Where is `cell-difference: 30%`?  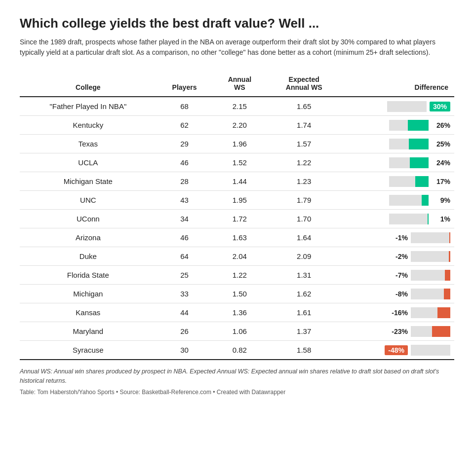 cell-difference: 30% is located at coordinates (398, 107).